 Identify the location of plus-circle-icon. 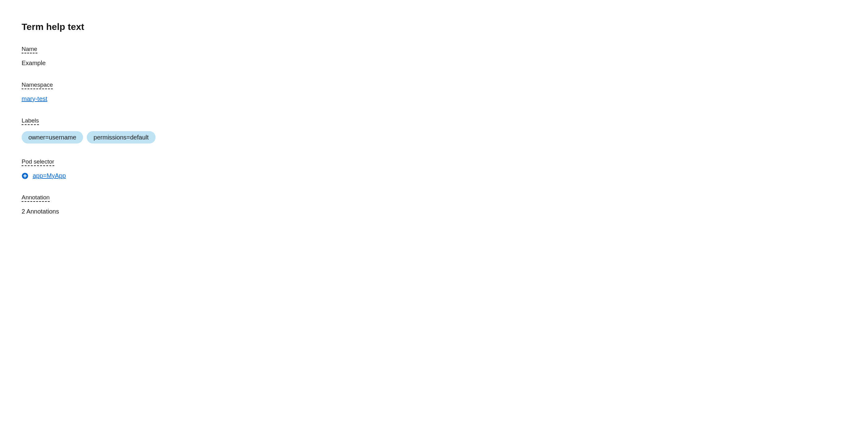
(25, 176).